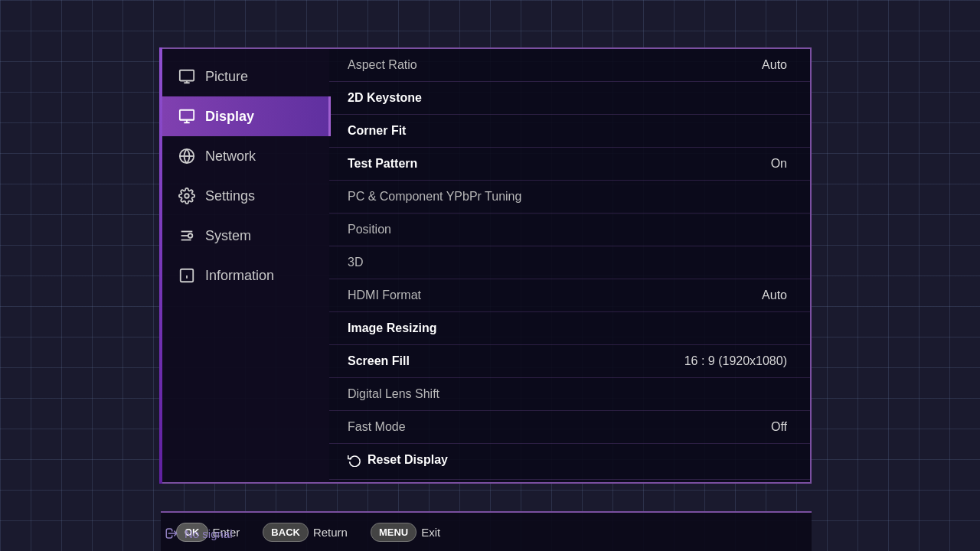 This screenshot has width=980, height=551. What do you see at coordinates (570, 263) in the screenshot?
I see `menu-item-3d: 3D` at bounding box center [570, 263].